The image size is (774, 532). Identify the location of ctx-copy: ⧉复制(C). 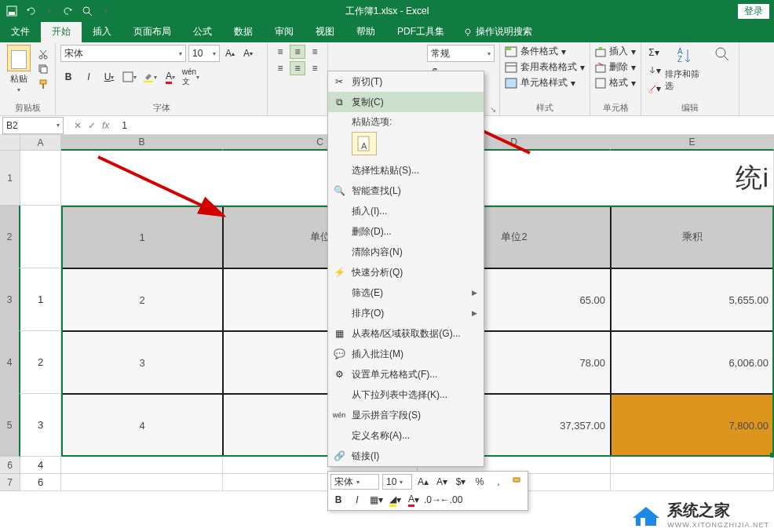
(406, 102).